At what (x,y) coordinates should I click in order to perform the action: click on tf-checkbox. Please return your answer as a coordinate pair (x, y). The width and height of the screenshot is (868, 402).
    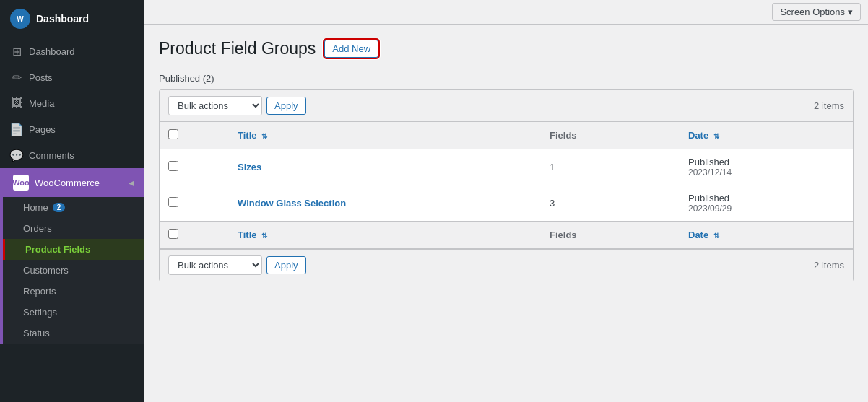
    Looking at the image, I should click on (194, 235).